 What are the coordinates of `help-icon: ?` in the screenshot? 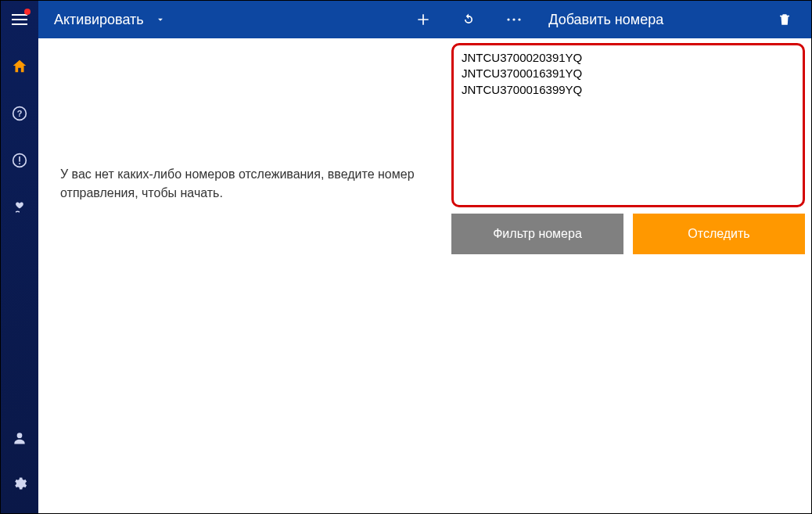 It's located at (20, 113).